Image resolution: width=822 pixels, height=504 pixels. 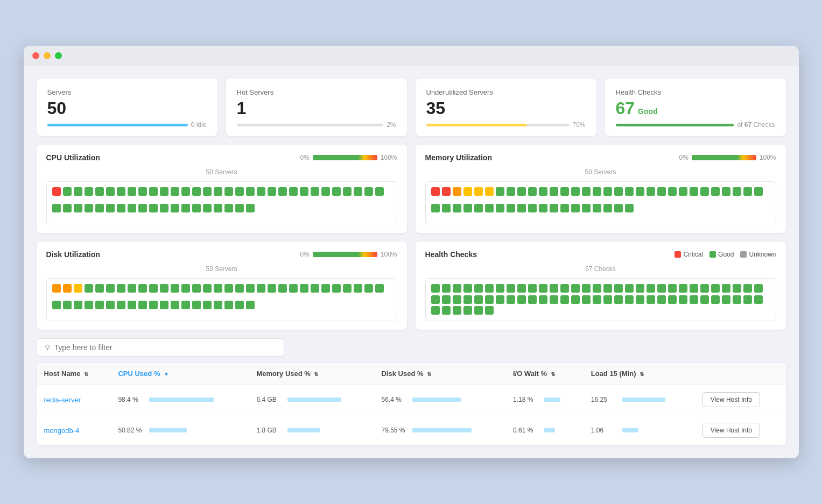 I want to click on host-link: mongodb-4, so click(x=62, y=430).